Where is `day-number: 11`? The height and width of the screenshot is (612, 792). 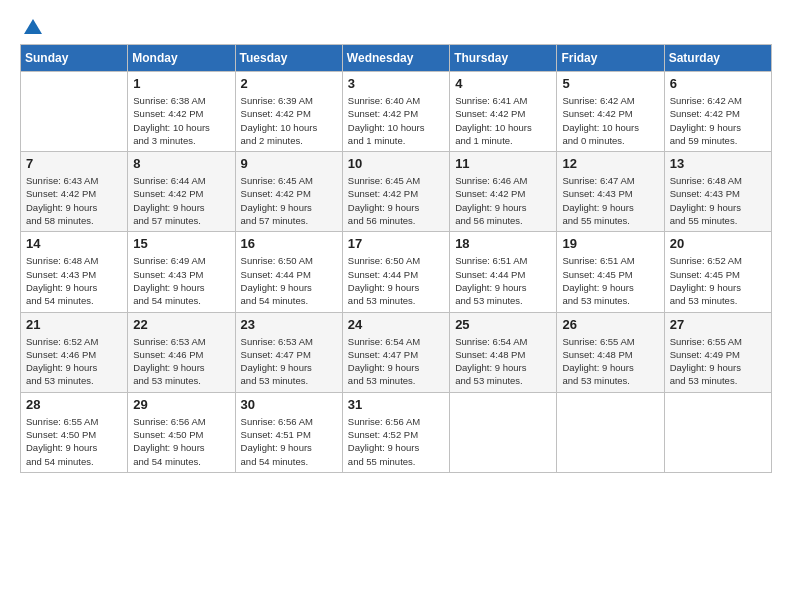 day-number: 11 is located at coordinates (503, 164).